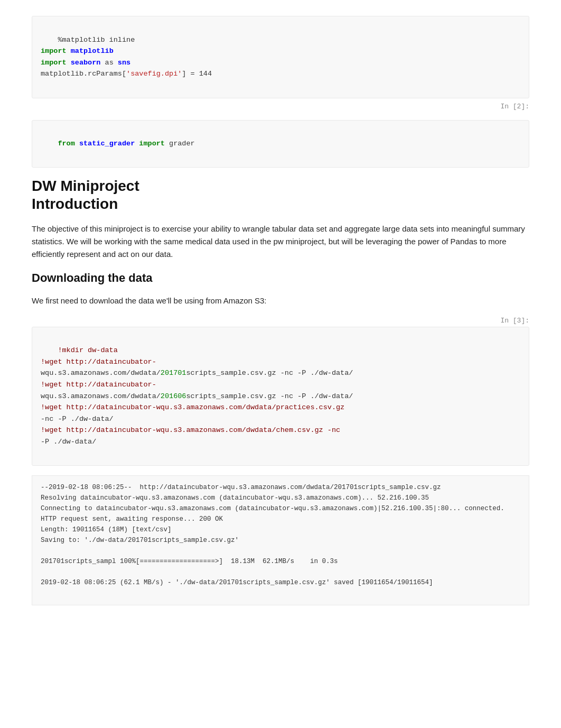 This screenshot has height=728, width=561. Describe the element at coordinates (98, 385) in the screenshot. I see `cmd-wget-2: !wget http://dataincubator-` at that location.